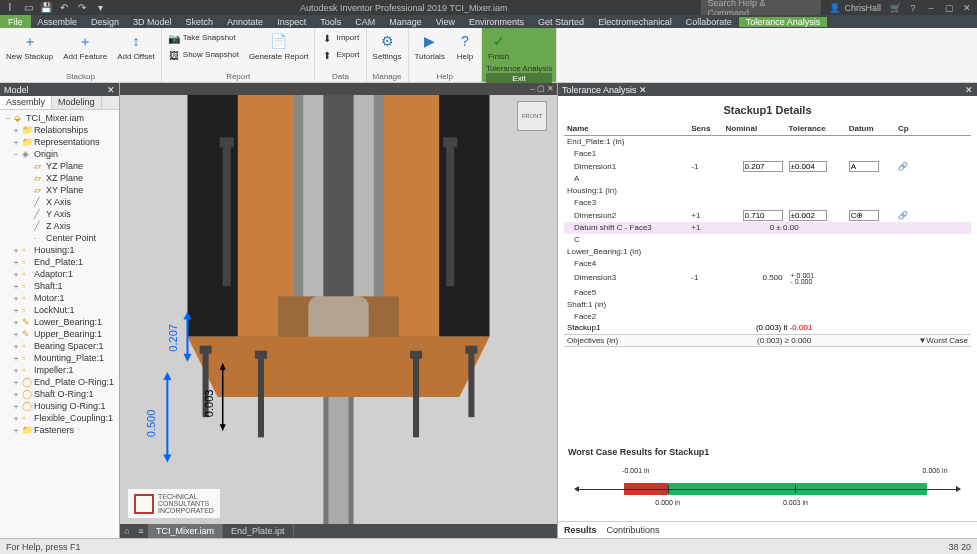 The height and width of the screenshot is (554, 977). I want to click on menu-design: Design, so click(105, 22).